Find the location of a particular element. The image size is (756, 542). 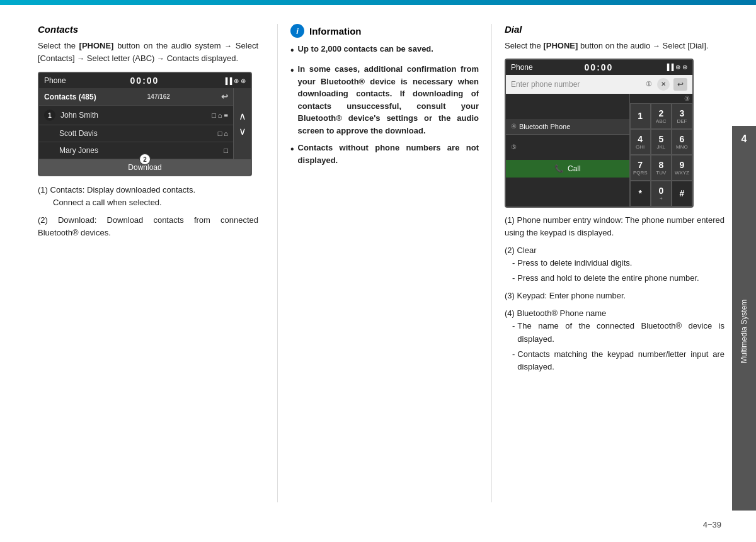

download-circle-num: 2 is located at coordinates (145, 159).